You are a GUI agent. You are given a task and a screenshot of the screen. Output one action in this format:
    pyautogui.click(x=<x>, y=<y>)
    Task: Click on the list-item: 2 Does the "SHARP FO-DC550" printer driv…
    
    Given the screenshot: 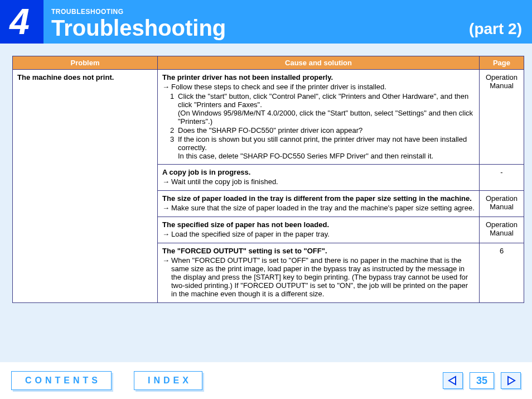 What is the action you would take?
    pyautogui.click(x=326, y=131)
    